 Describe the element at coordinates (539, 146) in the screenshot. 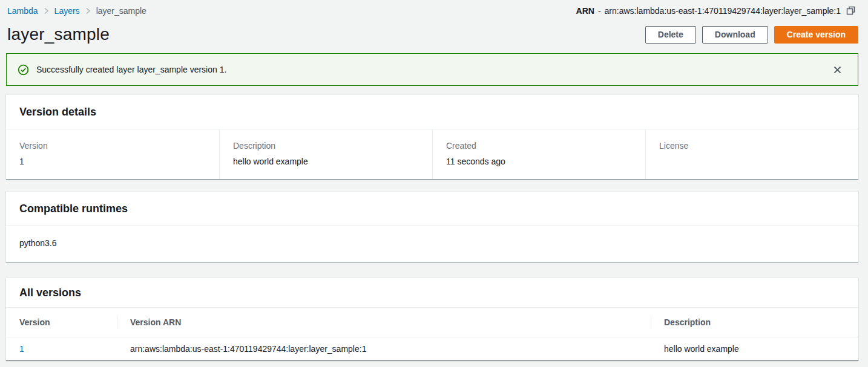

I see `field-label: Created` at that location.